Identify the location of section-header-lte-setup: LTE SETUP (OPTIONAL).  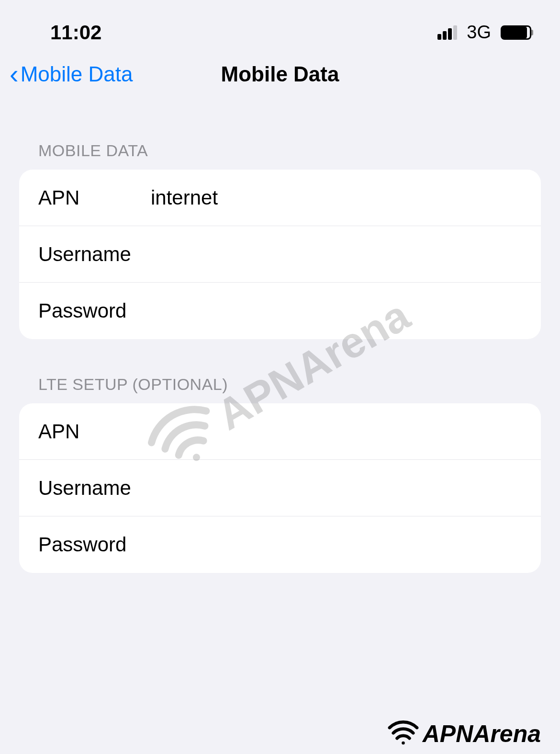
(280, 384).